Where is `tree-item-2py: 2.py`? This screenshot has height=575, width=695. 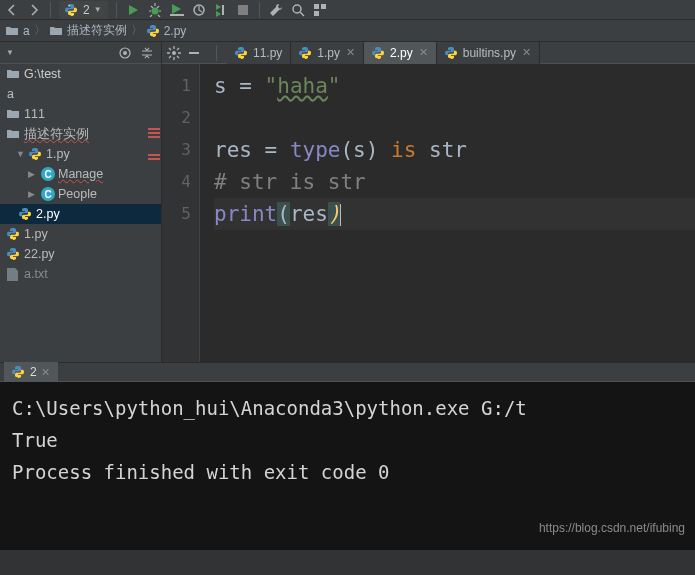 tree-item-2py: 2.py is located at coordinates (80, 214).